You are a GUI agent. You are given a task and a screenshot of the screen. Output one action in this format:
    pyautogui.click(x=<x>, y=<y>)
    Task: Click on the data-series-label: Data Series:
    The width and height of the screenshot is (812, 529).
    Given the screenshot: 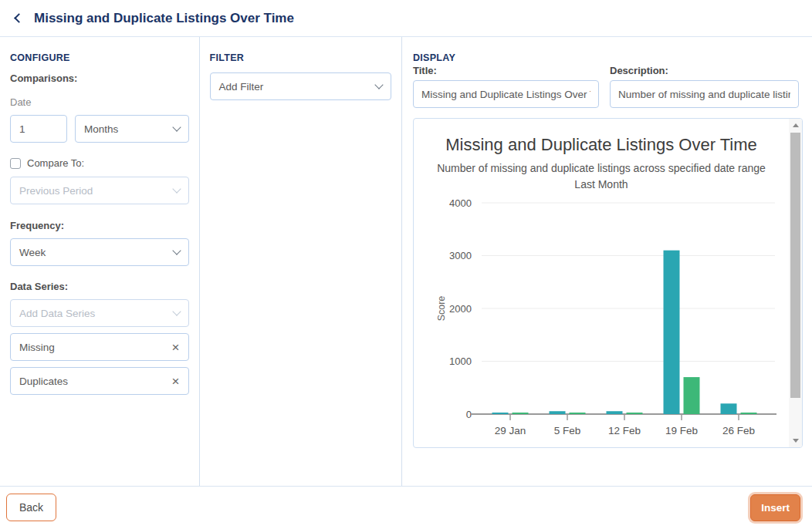 What is the action you would take?
    pyautogui.click(x=100, y=287)
    